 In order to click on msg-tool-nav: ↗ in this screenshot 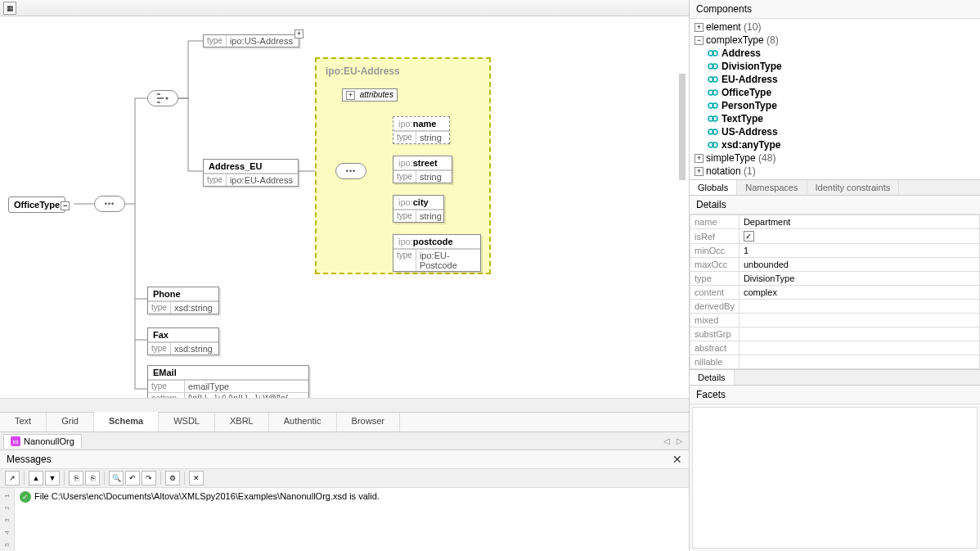, I will do `click(12, 478)`.